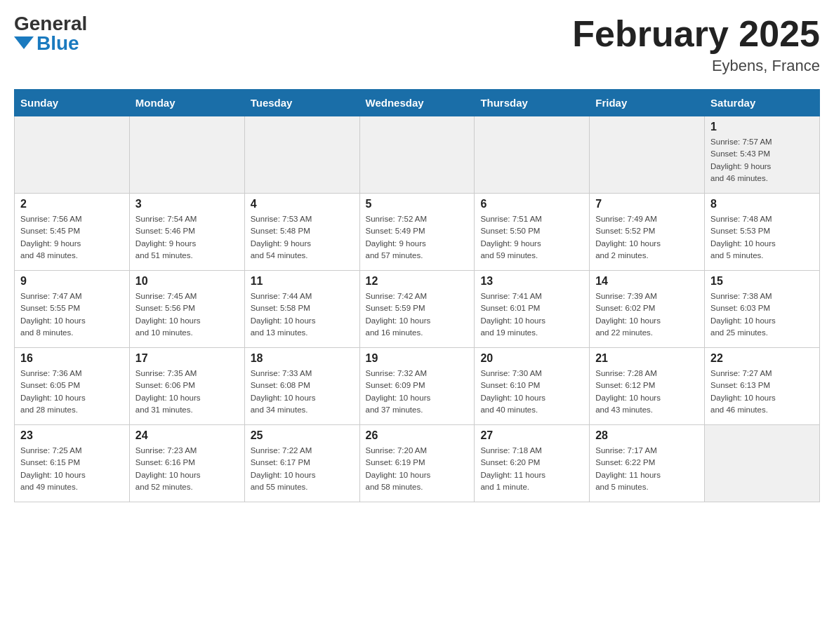  I want to click on logo-general-text: General, so click(51, 24).